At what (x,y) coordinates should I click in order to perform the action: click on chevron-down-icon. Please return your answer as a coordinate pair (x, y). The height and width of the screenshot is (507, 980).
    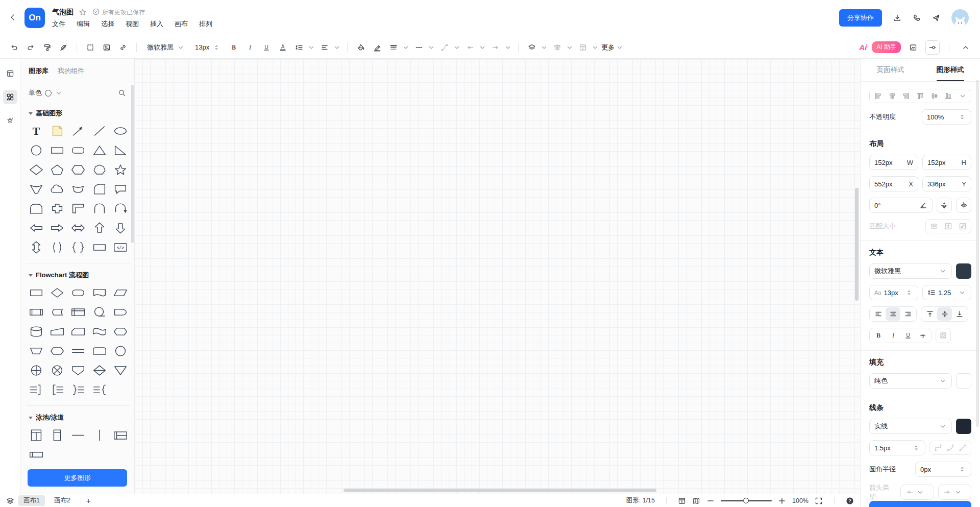
    Looking at the image, I should click on (963, 96).